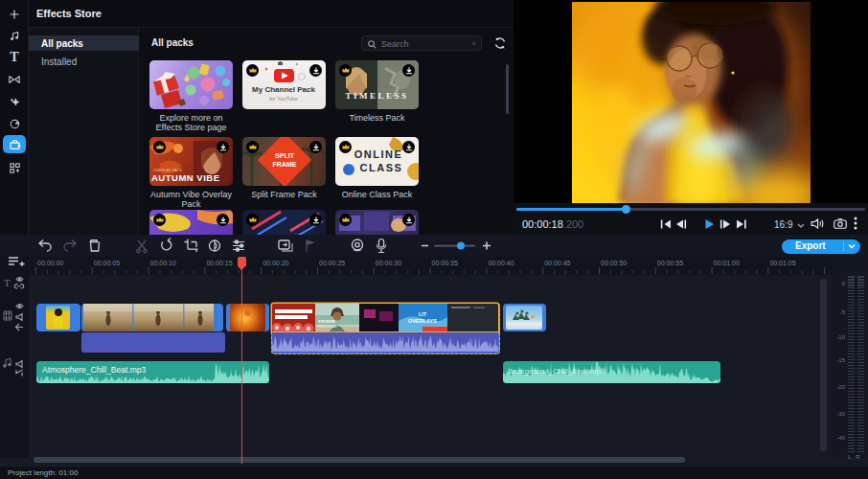 This screenshot has height=479, width=868. I want to click on svg-text: My Channel Pack, so click(284, 90).